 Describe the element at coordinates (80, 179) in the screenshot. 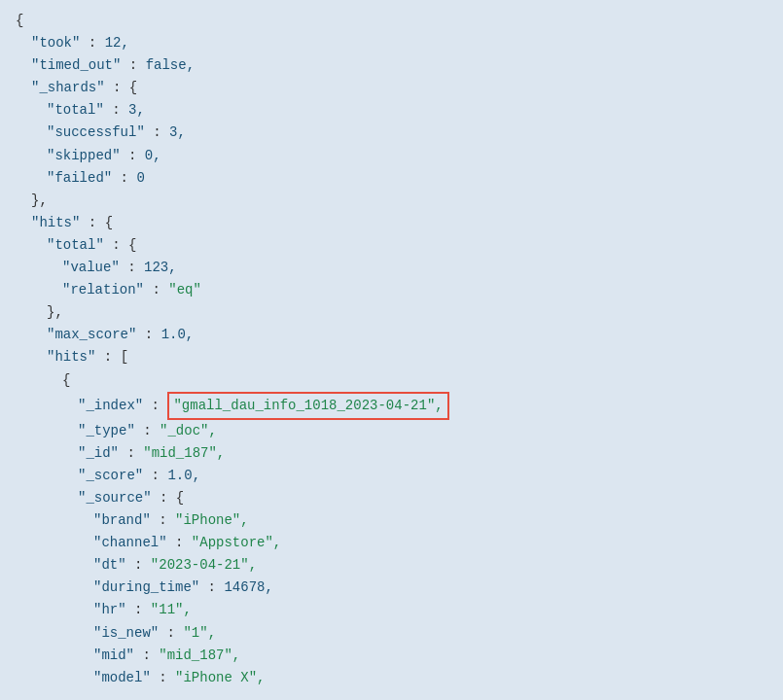

I see `json-key: "failed"` at that location.